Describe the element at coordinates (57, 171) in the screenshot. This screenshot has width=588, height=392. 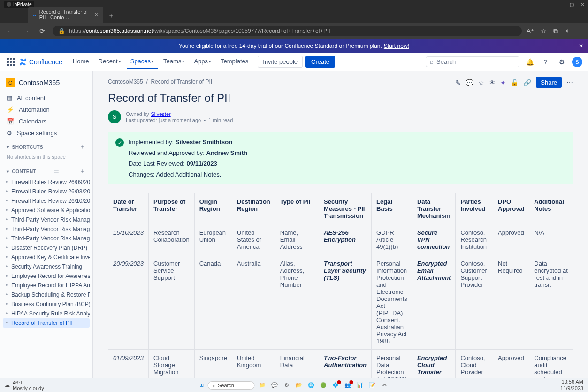
I see `sort-icon: ☰` at that location.